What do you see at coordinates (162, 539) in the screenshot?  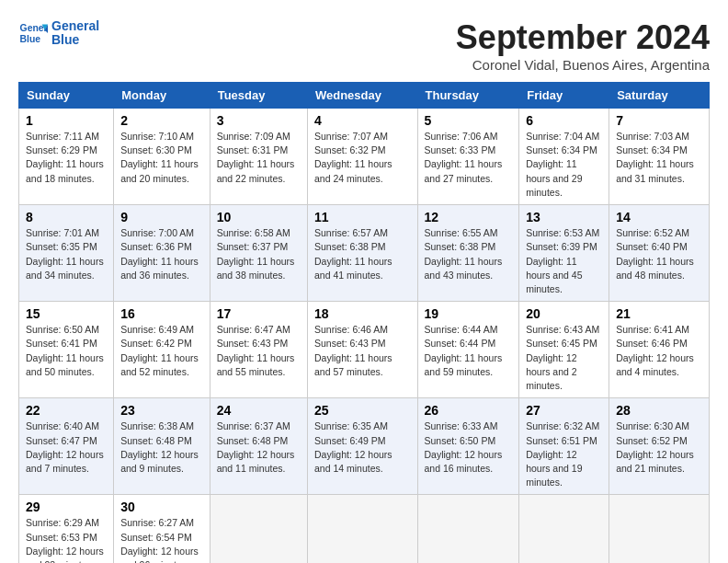 I see `day-info: Sunrise: 6:27 AMSunset: 6:54 PMDaylight:…` at bounding box center [162, 539].